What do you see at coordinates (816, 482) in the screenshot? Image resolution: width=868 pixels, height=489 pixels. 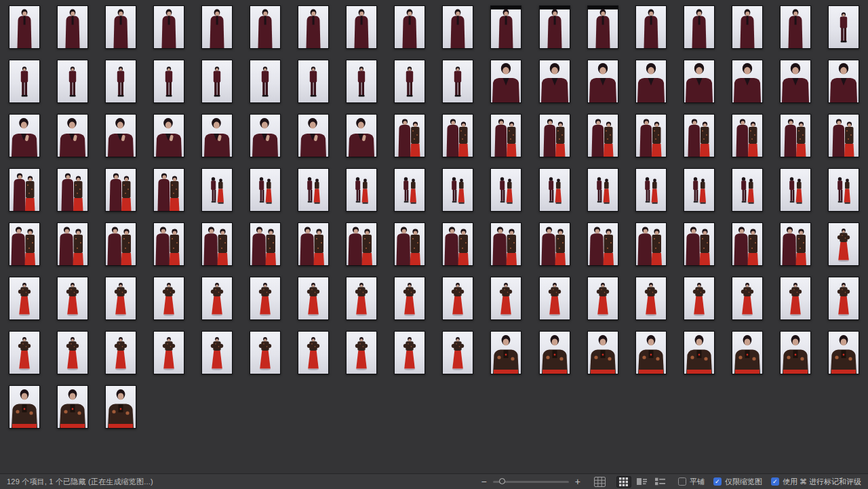 I see `toggle-3: ✓使用 ⌘ 进行标记和评级` at bounding box center [816, 482].